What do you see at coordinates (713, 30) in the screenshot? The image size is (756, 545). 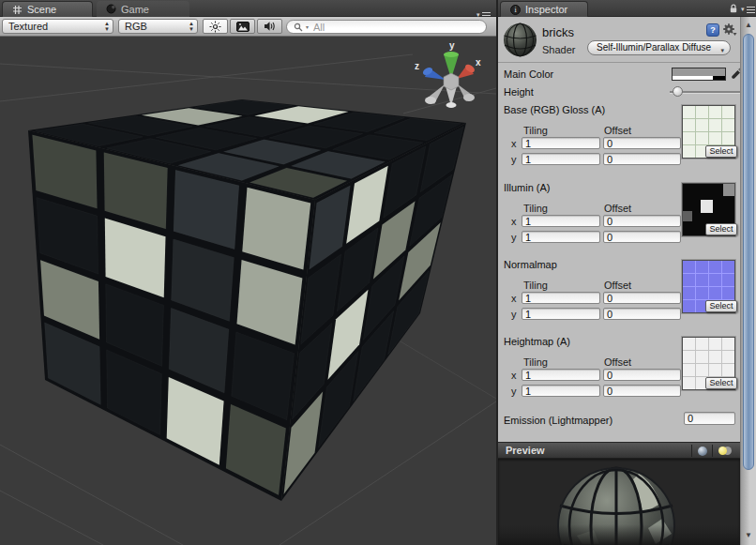 I see `question-icon: ?` at bounding box center [713, 30].